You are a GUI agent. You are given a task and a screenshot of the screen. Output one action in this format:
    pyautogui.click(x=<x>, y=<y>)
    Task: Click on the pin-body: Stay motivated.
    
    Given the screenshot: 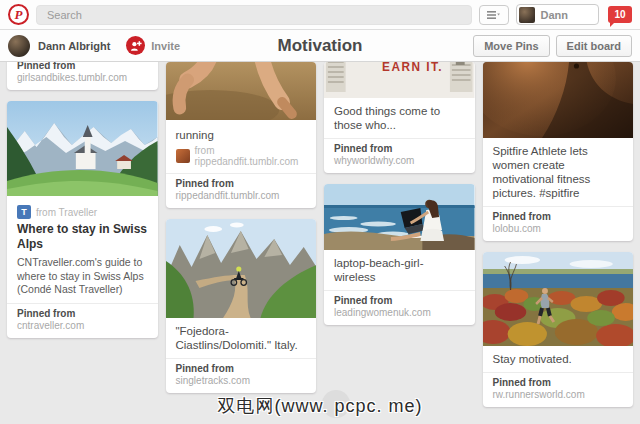 What is the action you would take?
    pyautogui.click(x=558, y=359)
    